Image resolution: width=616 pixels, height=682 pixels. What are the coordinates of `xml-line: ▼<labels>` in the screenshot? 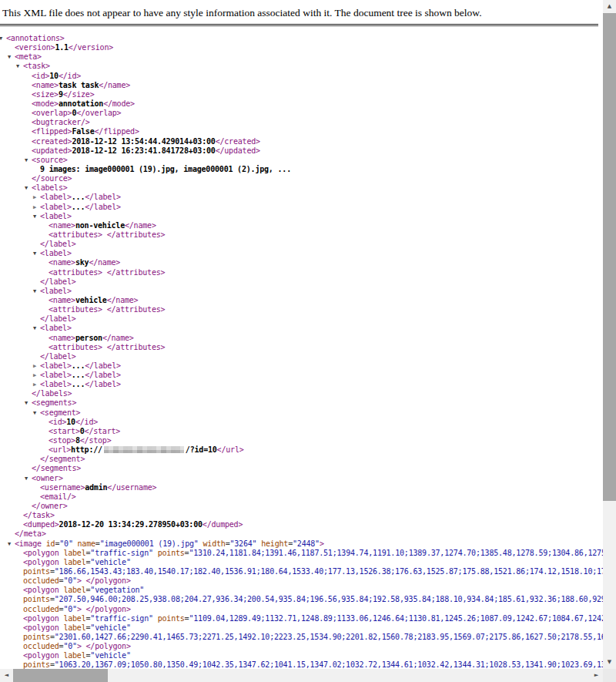 It's located at (302, 188).